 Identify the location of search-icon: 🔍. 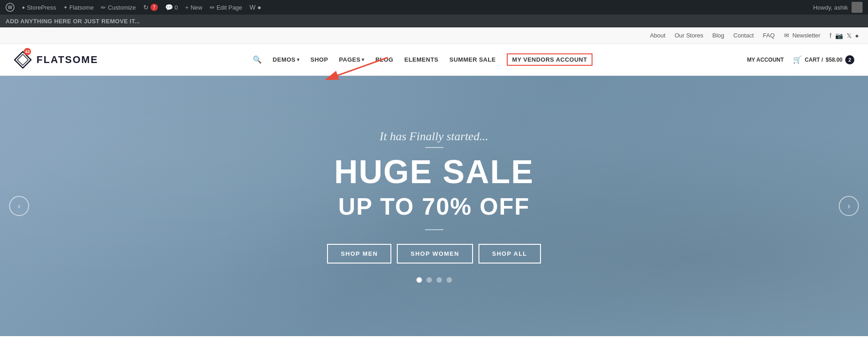
(257, 59).